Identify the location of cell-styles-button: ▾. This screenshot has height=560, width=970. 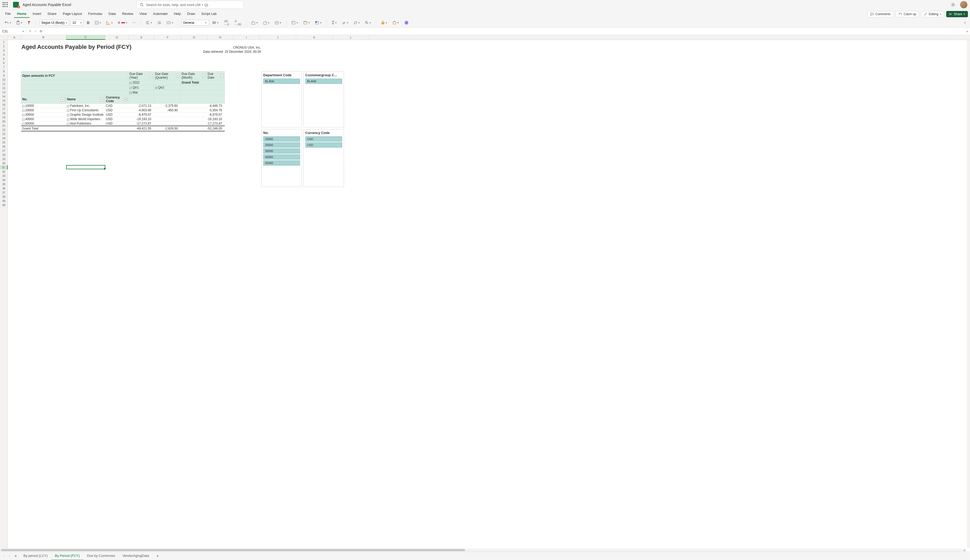
(318, 23).